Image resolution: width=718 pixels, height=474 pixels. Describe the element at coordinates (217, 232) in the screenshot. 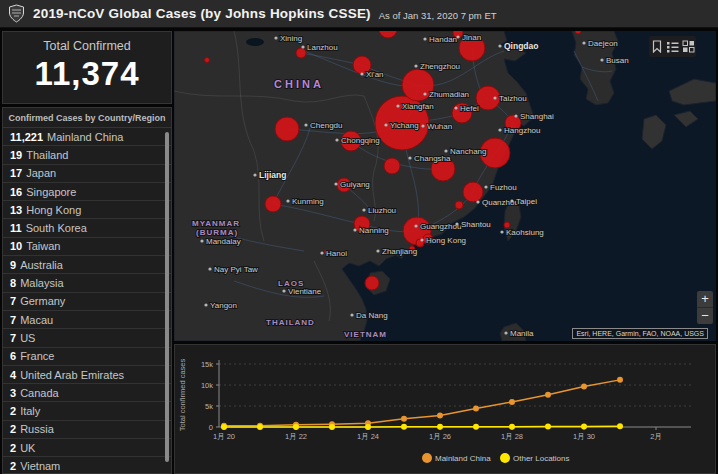

I see `country-label: (BURMA)` at that location.